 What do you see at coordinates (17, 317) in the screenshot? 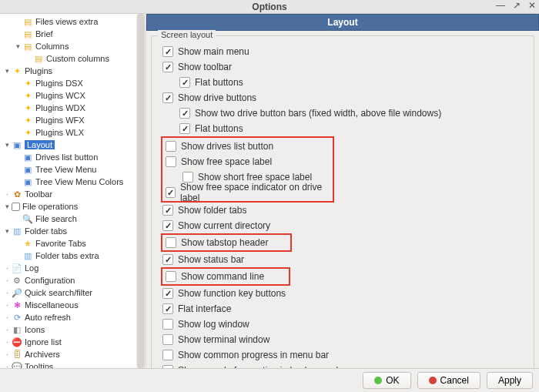
I see `refresh-icon: ⟳` at bounding box center [17, 317].